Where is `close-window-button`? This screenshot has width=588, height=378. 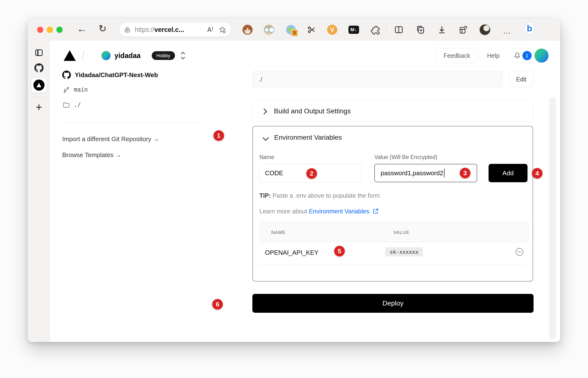 close-window-button is located at coordinates (40, 30).